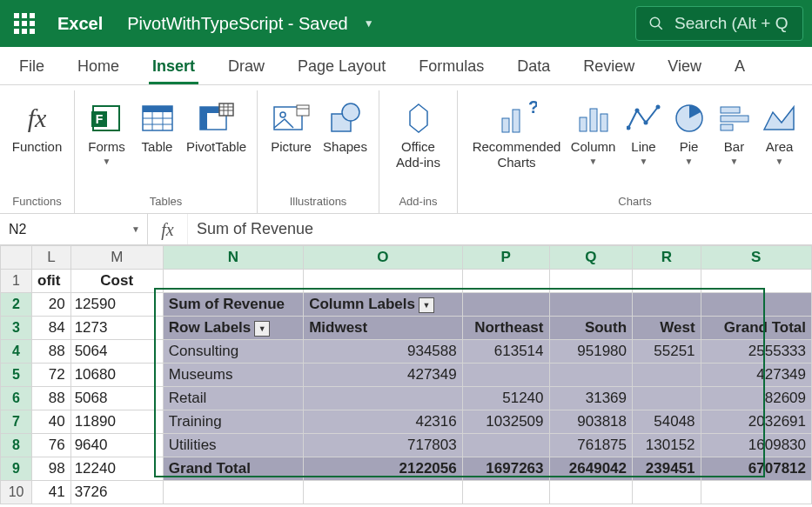  What do you see at coordinates (117, 376) in the screenshot?
I see `cell: 10680` at bounding box center [117, 376].